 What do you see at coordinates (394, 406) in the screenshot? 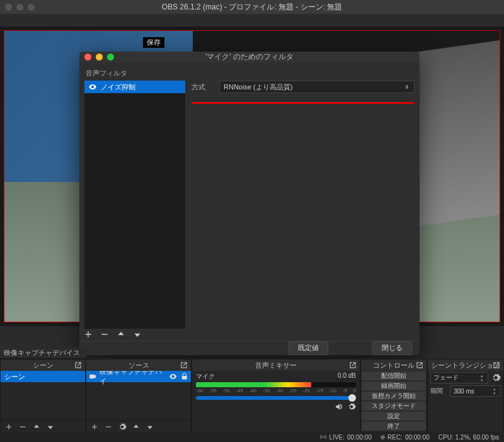
I see `studio-mode-button: スタジオモード` at bounding box center [394, 406].